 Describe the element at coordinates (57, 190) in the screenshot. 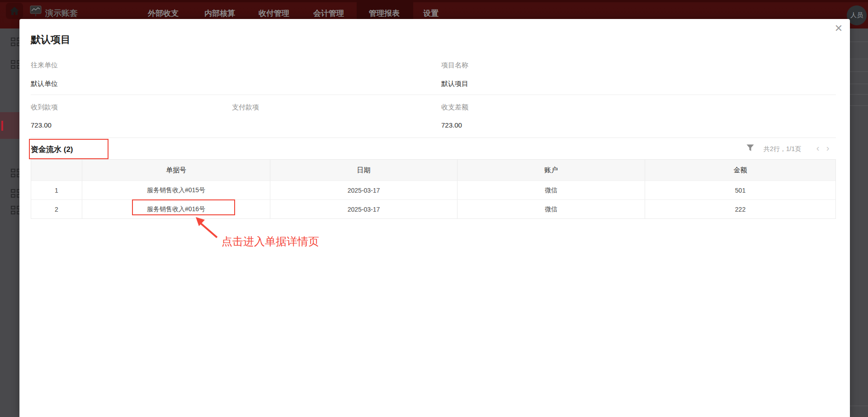

I see `cell-index: 1` at that location.